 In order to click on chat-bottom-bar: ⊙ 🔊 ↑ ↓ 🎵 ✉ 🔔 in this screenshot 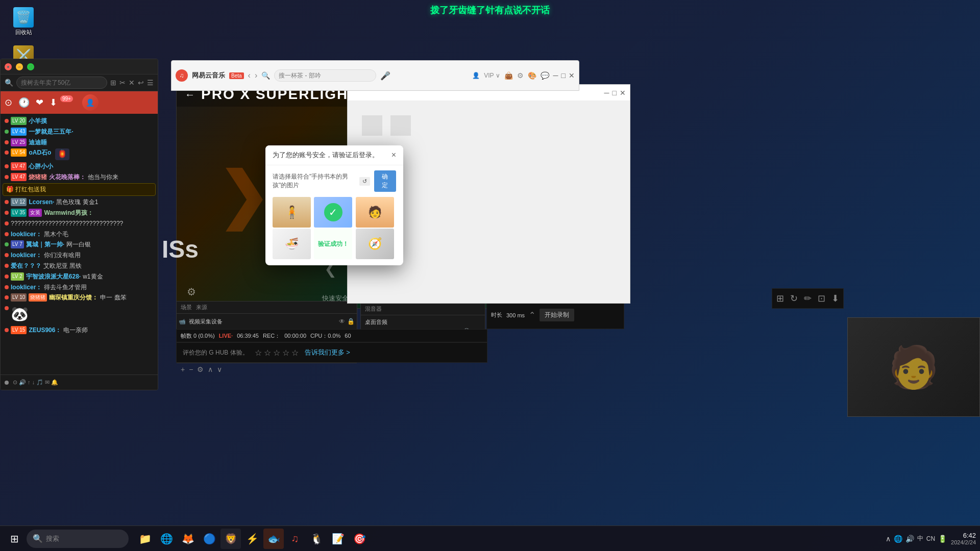, I will do `click(79, 382)`.